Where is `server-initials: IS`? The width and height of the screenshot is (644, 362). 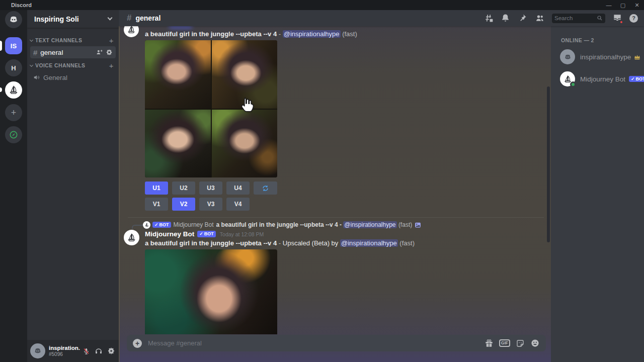
server-initials: IS is located at coordinates (14, 46).